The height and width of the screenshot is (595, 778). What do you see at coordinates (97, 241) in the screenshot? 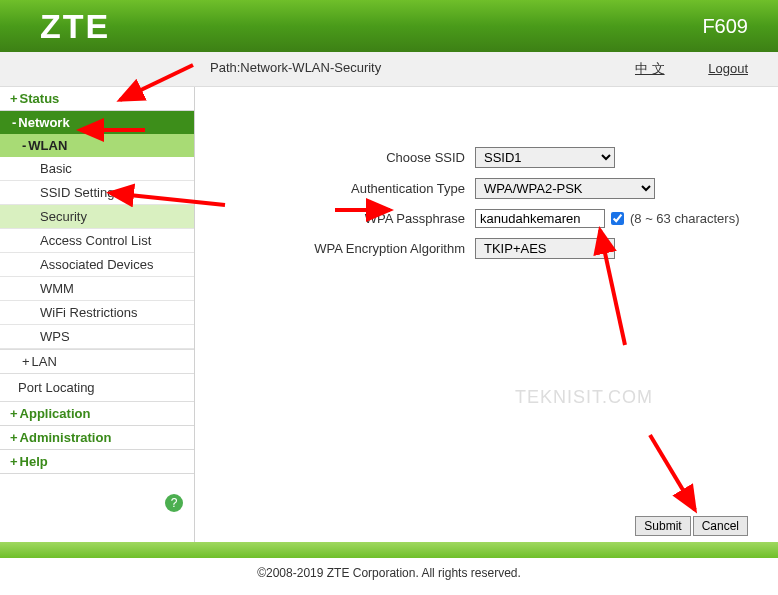
I see `sidebar-item-acl: Access Control List` at bounding box center [97, 241].